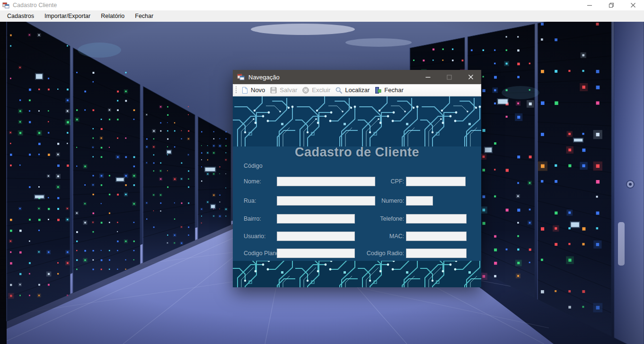 The height and width of the screenshot is (344, 644). Describe the element at coordinates (322, 5) in the screenshot. I see `main-titlebar: Cadastro Cliente` at that location.